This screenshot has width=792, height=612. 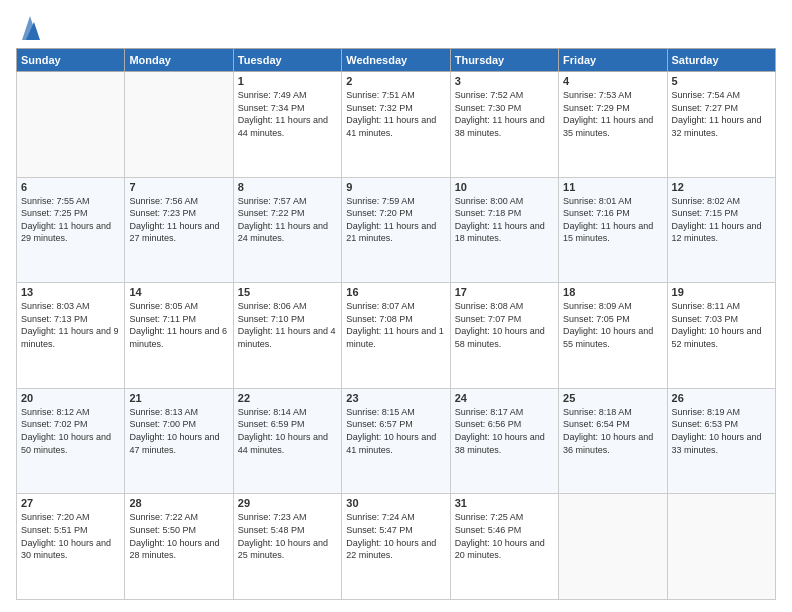 What do you see at coordinates (722, 114) in the screenshot?
I see `day-info: Sunrise: 7:54 AM Sunset: 7:27 PM Dayligh…` at bounding box center [722, 114].